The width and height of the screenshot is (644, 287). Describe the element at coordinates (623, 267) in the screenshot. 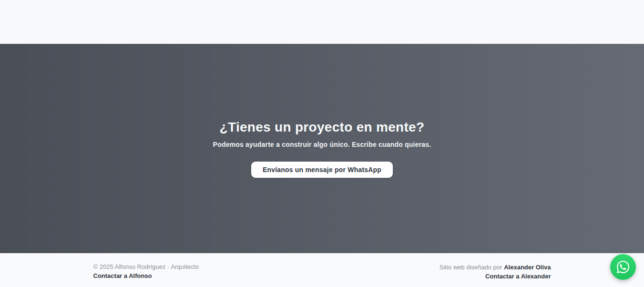

I see `whatsapp-floating-button` at that location.